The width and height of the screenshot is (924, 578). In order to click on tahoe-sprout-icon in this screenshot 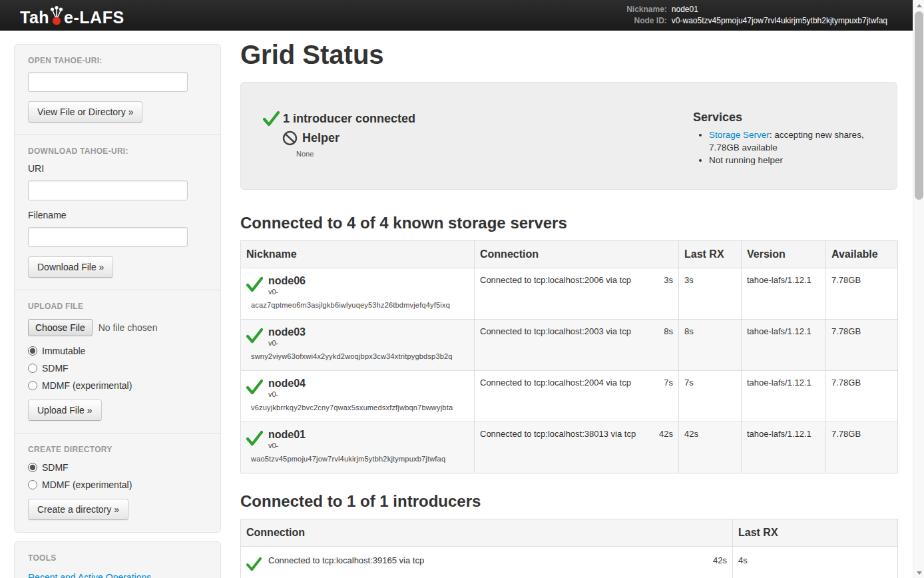, I will do `click(57, 15)`.